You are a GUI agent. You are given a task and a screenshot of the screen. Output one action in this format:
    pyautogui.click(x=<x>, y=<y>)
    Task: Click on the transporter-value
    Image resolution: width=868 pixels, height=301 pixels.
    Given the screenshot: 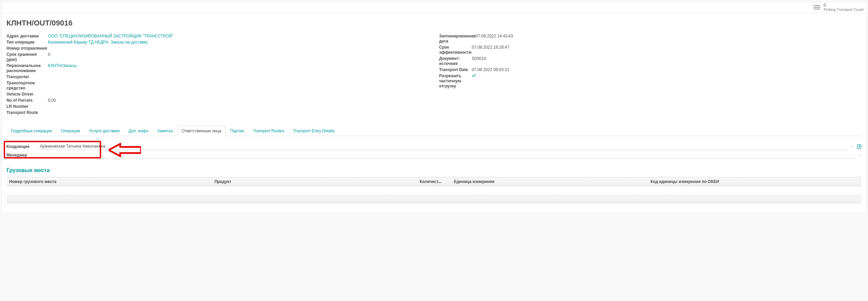 What is the action you would take?
    pyautogui.click(x=238, y=77)
    